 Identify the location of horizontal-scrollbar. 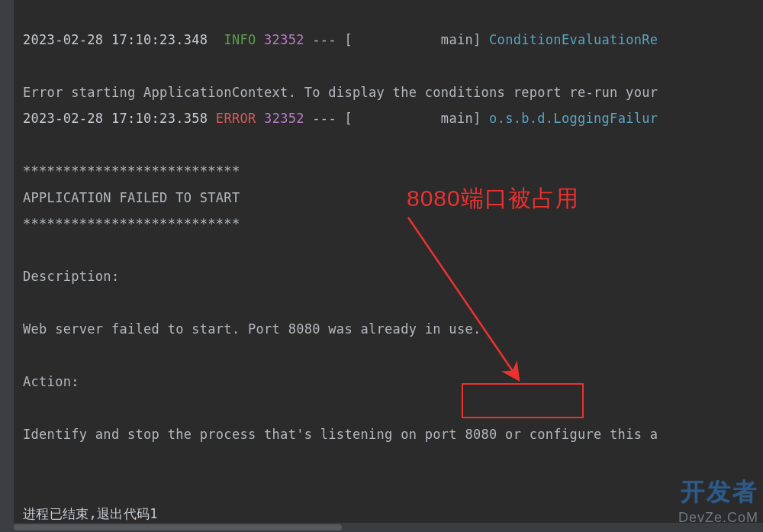
(388, 527).